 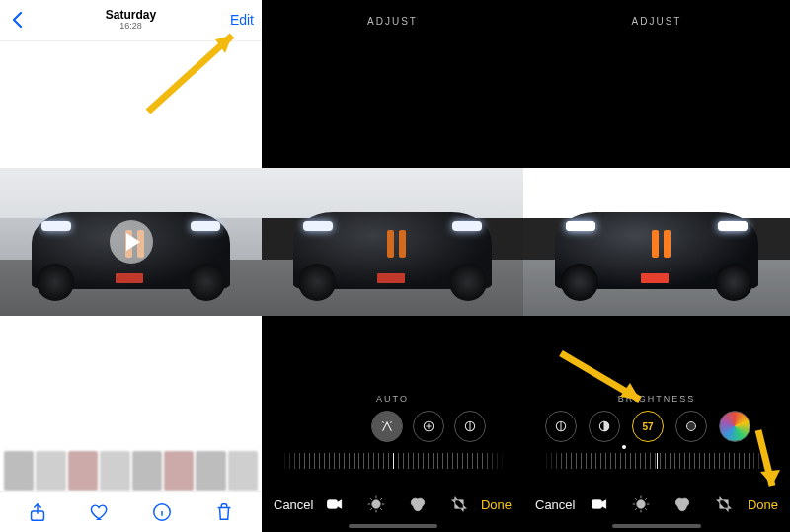 What do you see at coordinates (648, 426) in the screenshot?
I see `brightness-value: 57` at bounding box center [648, 426].